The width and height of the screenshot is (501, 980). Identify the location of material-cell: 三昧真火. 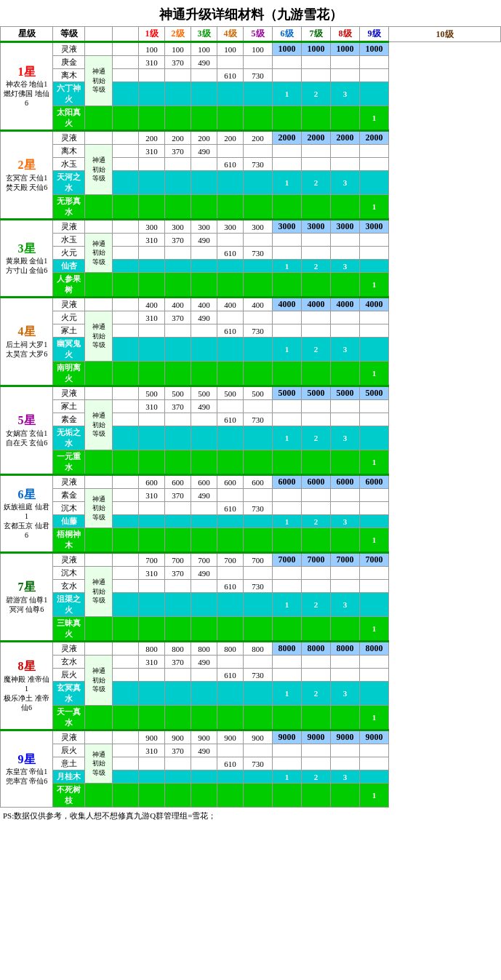
(69, 629).